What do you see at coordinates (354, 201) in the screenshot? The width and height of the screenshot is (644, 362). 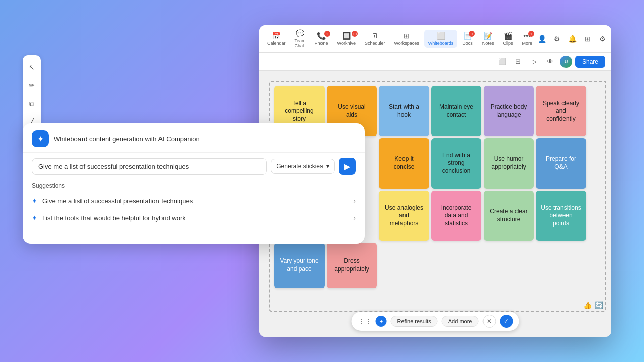 I see `suggestion-arrow-1: ›` at bounding box center [354, 201].